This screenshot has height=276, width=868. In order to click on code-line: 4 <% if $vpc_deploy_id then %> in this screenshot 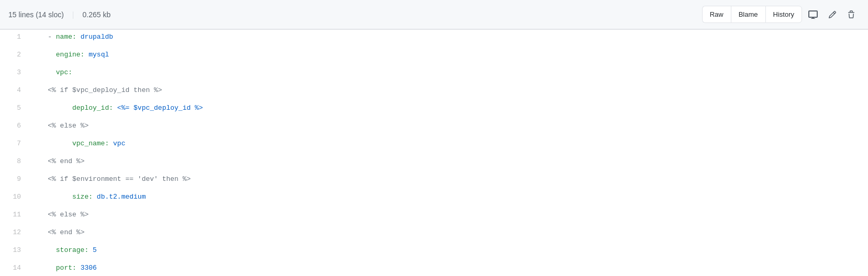, I will do `click(434, 92)`.